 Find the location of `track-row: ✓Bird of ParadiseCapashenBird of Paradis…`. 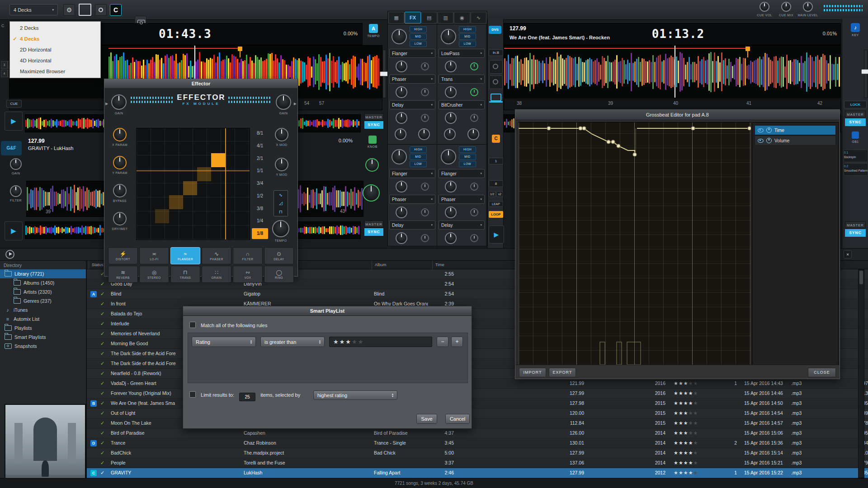

track-row: ✓Bird of ParadiseCapashenBird of Paradis… is located at coordinates (477, 433).